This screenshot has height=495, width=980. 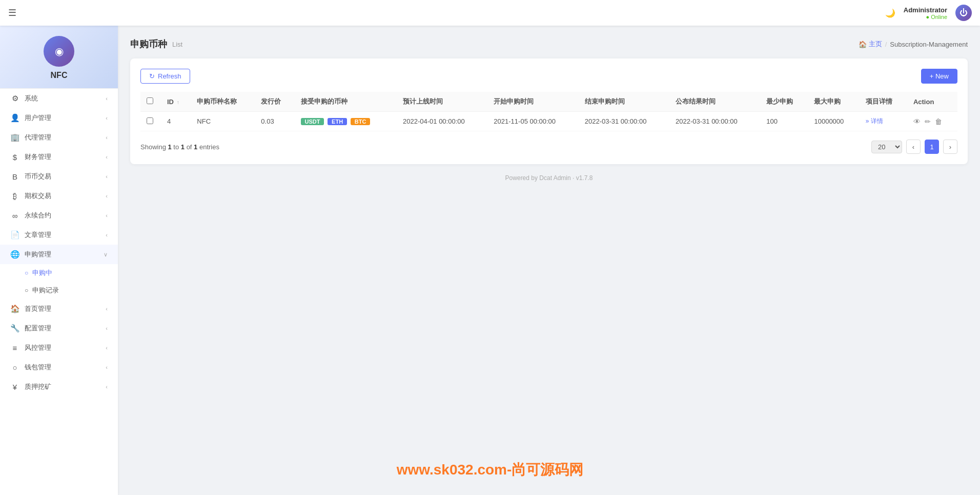 What do you see at coordinates (442, 122) in the screenshot?
I see `cell-launch-time: 2022-04-01 00:00:00` at bounding box center [442, 122].